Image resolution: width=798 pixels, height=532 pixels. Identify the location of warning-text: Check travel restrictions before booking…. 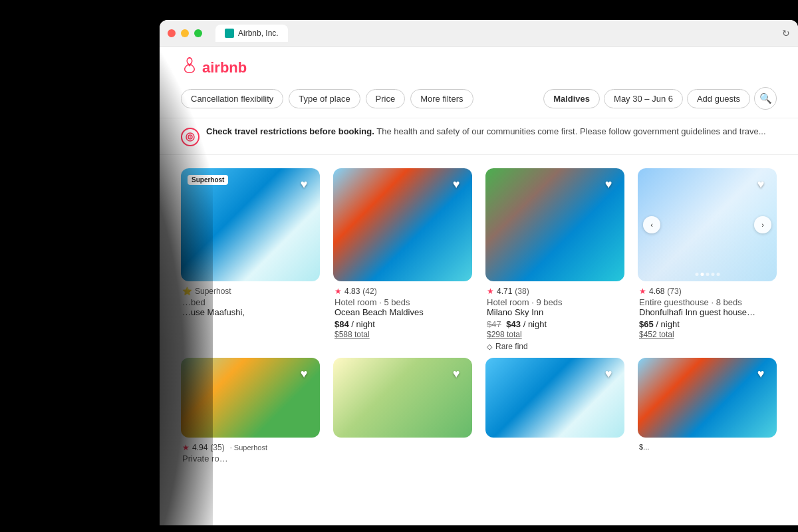
(486, 132).